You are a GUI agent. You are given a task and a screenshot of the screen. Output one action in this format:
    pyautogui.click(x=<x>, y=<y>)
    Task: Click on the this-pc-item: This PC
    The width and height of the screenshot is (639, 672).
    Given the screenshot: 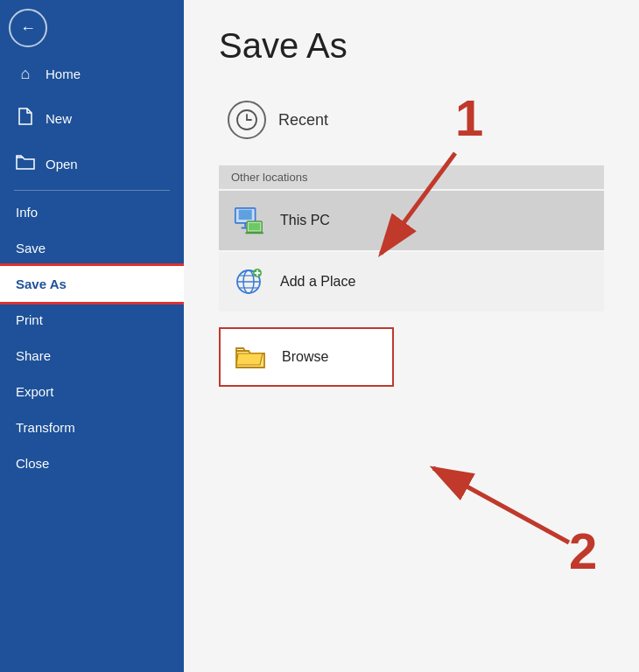 What is the action you would take?
    pyautogui.click(x=411, y=220)
    